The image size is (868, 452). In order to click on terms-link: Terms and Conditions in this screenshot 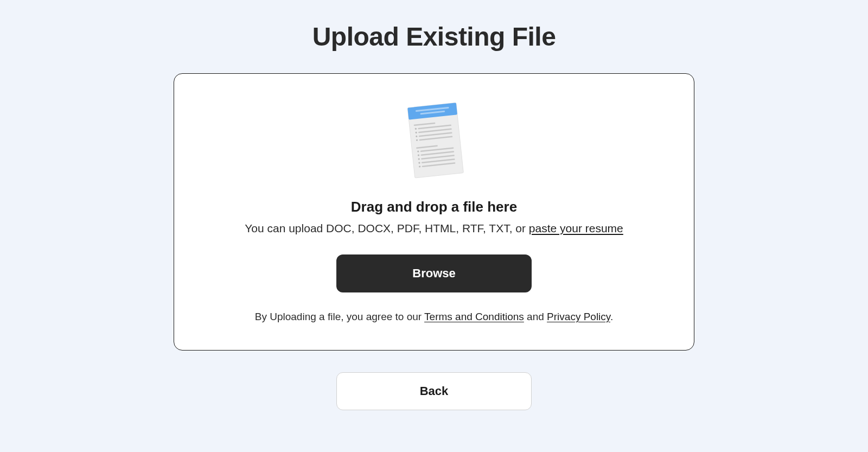, I will do `click(474, 317)`.